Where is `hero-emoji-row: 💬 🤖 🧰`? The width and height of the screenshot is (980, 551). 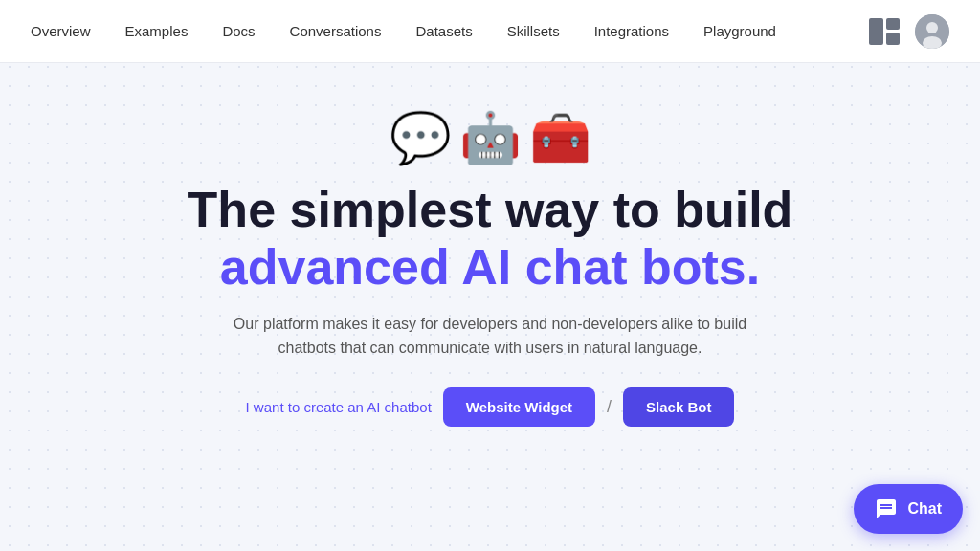 hero-emoji-row: 💬 🤖 🧰 is located at coordinates (490, 138).